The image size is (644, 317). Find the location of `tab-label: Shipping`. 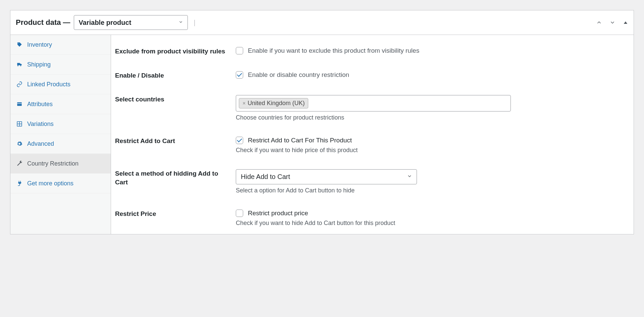

tab-label: Shipping is located at coordinates (39, 64).